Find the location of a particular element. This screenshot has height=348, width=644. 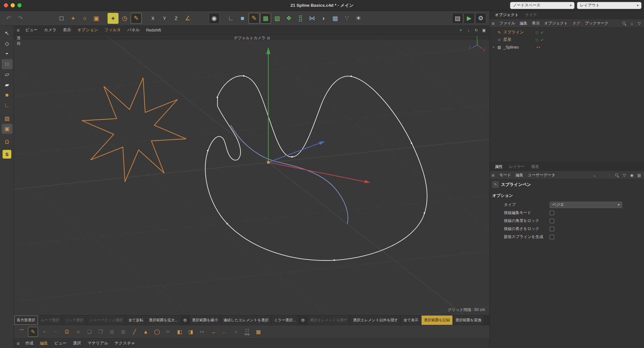

history-back-icon: ← is located at coordinates (595, 175).